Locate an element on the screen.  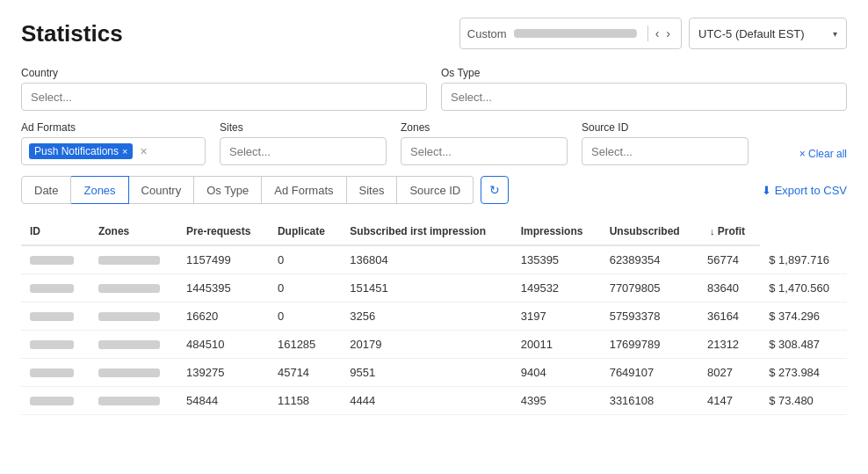
cell-subscribed: 3256 is located at coordinates (426, 317).